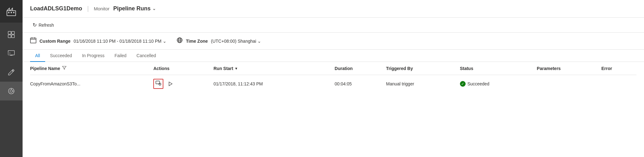 The width and height of the screenshot is (644, 157). I want to click on date-range-chevron: ⌄, so click(165, 41).